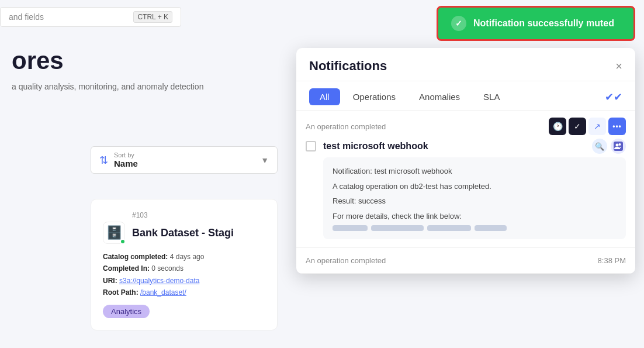 This screenshot has width=644, height=348. Describe the element at coordinates (104, 160) in the screenshot. I see `sort-icon: ⇅` at that location.